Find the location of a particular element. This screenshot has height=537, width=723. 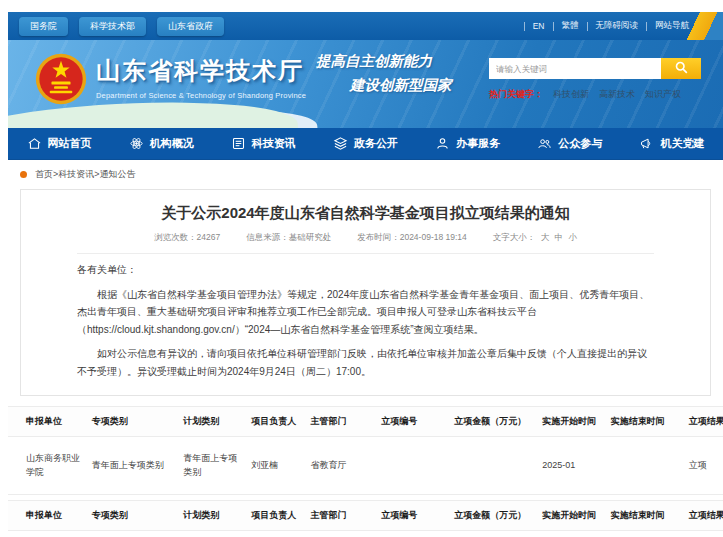

fontsize-switcher: 文字大小： 大 中 小 is located at coordinates (535, 238).